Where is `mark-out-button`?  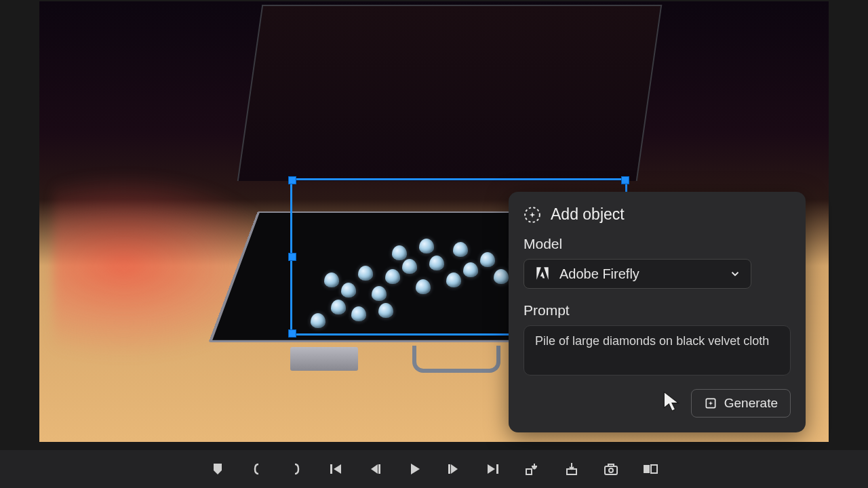
mark-out-button is located at coordinates (296, 469).